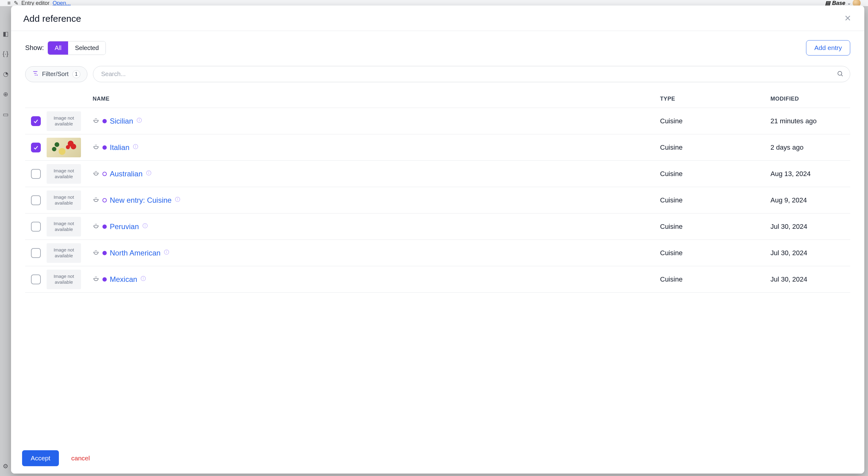 Image resolution: width=868 pixels, height=476 pixels. I want to click on filter-icon, so click(35, 74).